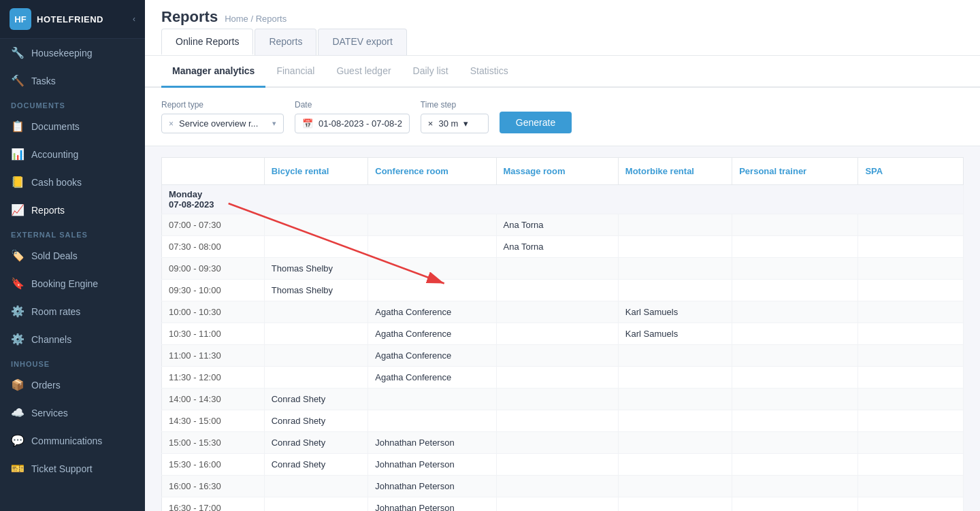 This screenshot has width=980, height=511. What do you see at coordinates (562, 72) in the screenshot?
I see `sub-tabs: Manager analyticsFinancialGuest ledgerDa…` at bounding box center [562, 72].